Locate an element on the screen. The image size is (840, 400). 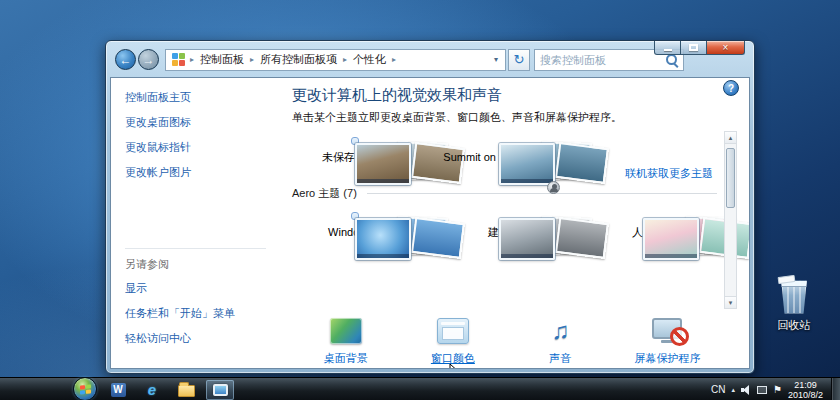
network-icon is located at coordinates (762, 390).